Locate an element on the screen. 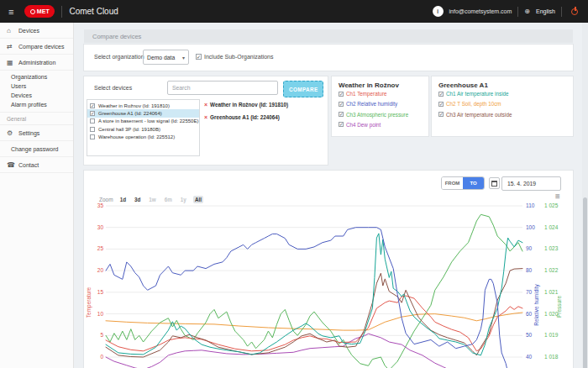 The image size is (588, 368). device-label: Central hall 3P (Id: 19180B) is located at coordinates (129, 129).